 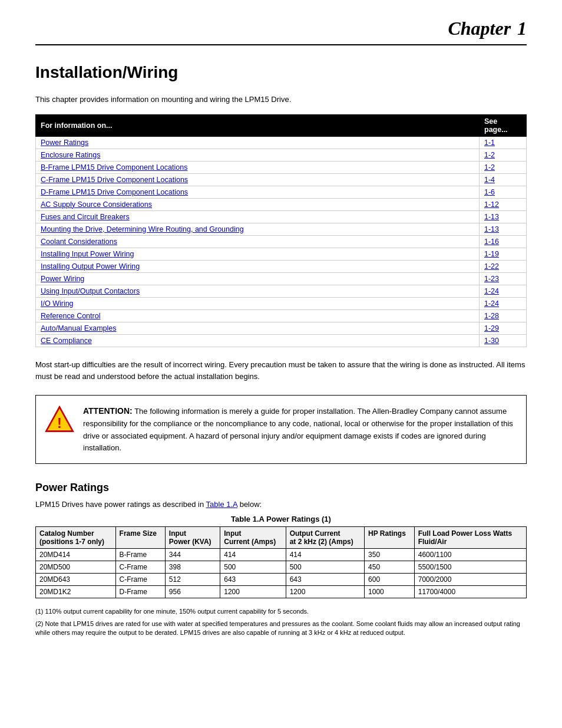 I want to click on toc-link: Auto/Manual Examples, so click(x=79, y=328).